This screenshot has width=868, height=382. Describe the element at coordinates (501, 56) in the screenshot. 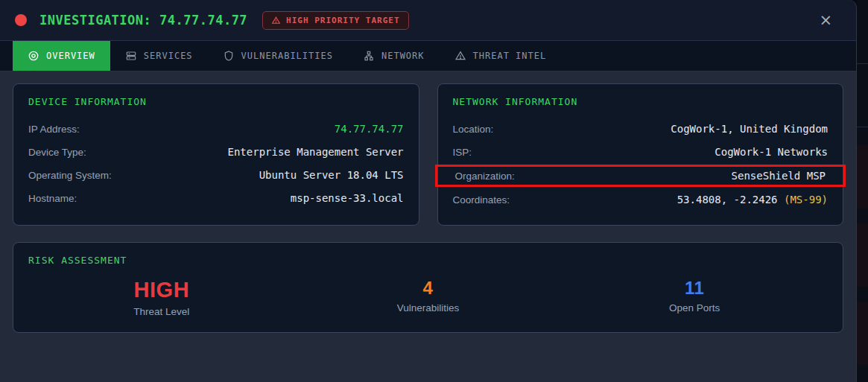

I see `tab-threat-intel: THREAT INTEL` at that location.